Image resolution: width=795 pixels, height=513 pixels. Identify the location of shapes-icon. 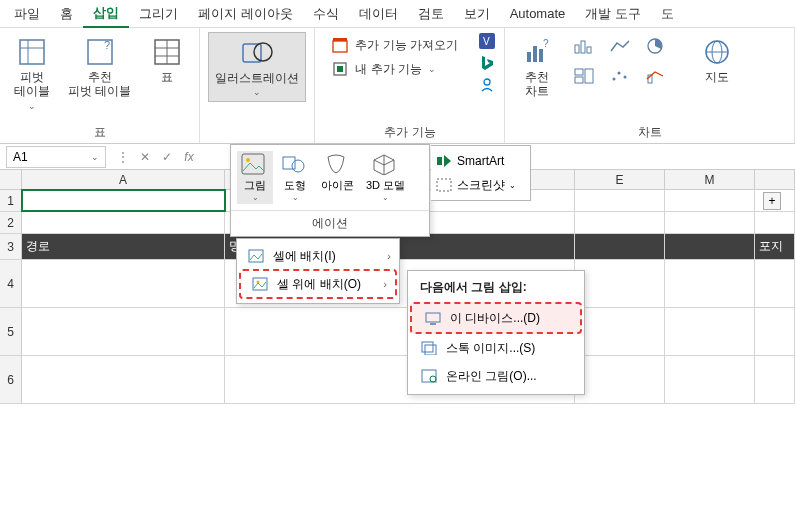
(295, 165).